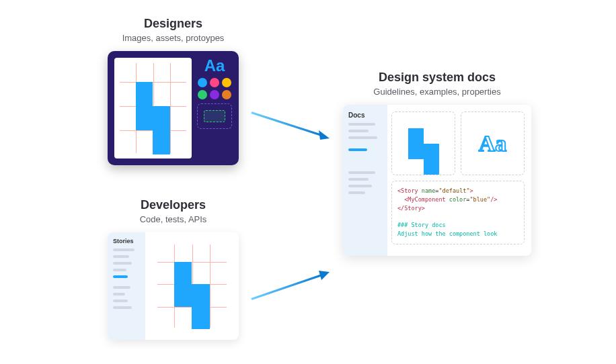 Image resolution: width=616 pixels, height=364 pixels. Describe the element at coordinates (437, 180) in the screenshot. I see `docs-card: Docs Aa` at that location.